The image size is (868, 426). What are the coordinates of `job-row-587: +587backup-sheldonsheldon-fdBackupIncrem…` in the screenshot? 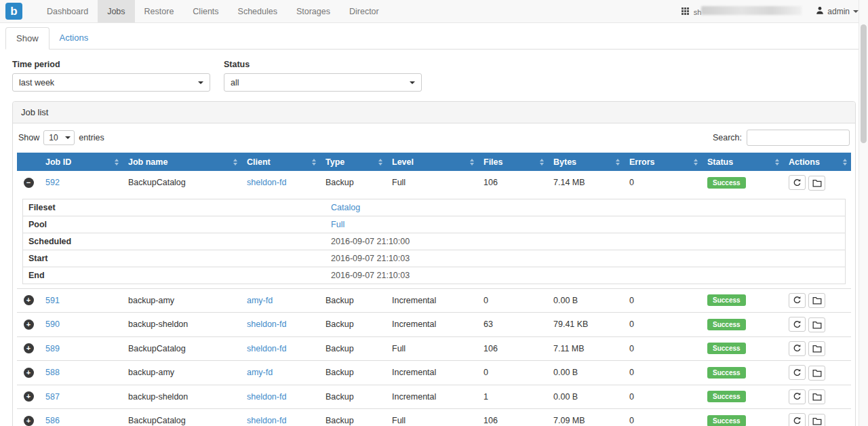 It's located at (434, 397).